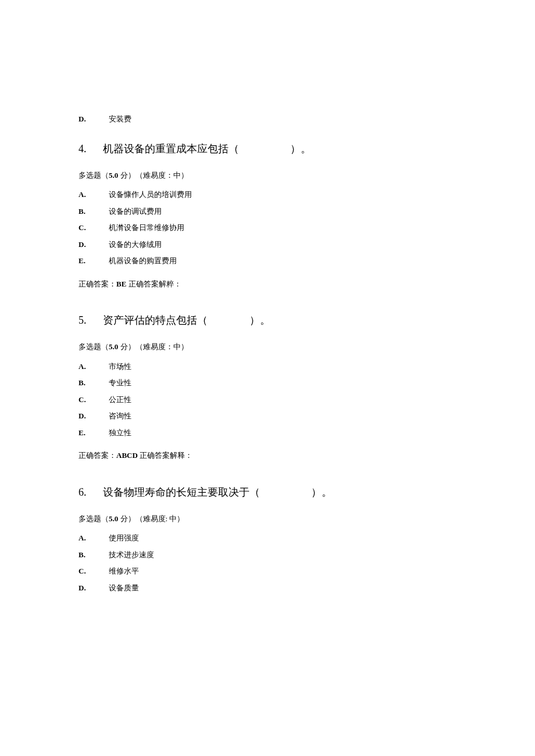  Describe the element at coordinates (268, 493) in the screenshot. I see `question-6-heading: 6. 设备物理寿命的长短主要取决于（）。` at that location.